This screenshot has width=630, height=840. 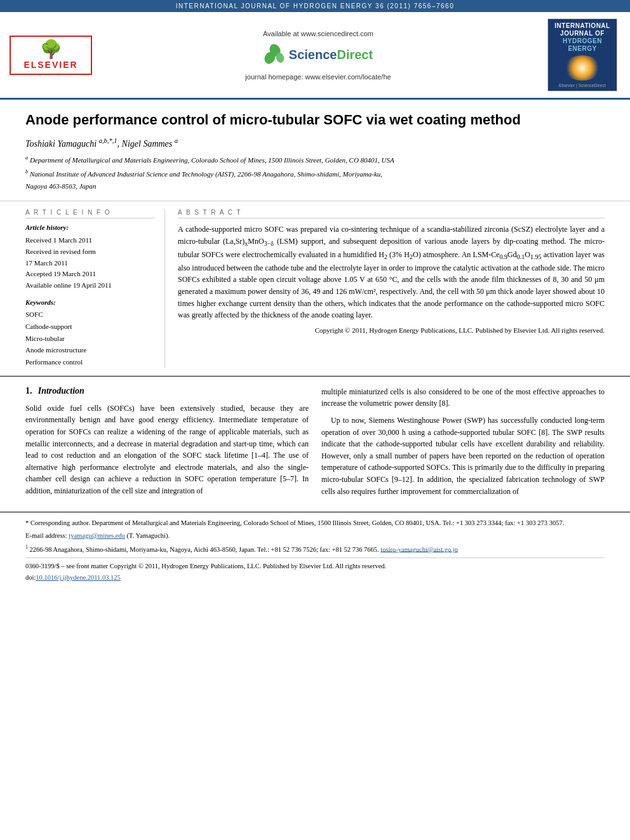 What do you see at coordinates (90, 263) in the screenshot?
I see `history-revised-date: 17 March 2011` at bounding box center [90, 263].